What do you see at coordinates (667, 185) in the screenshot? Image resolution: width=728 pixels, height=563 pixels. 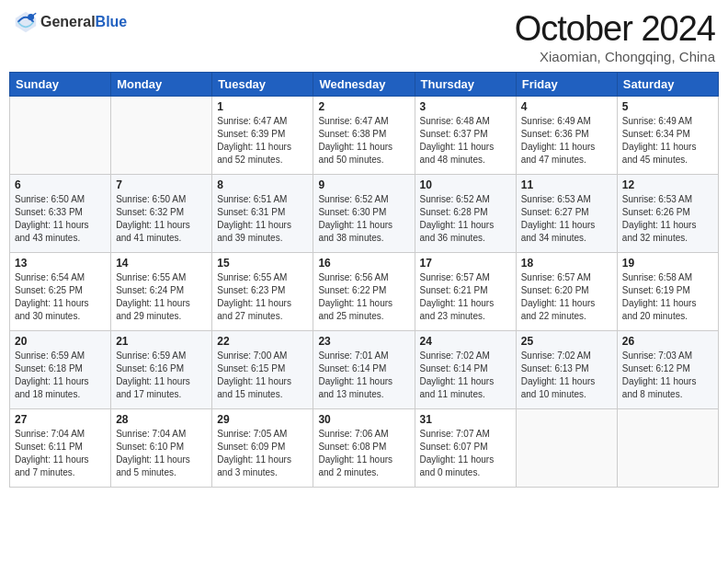 I see `day-number: 12` at bounding box center [667, 185].